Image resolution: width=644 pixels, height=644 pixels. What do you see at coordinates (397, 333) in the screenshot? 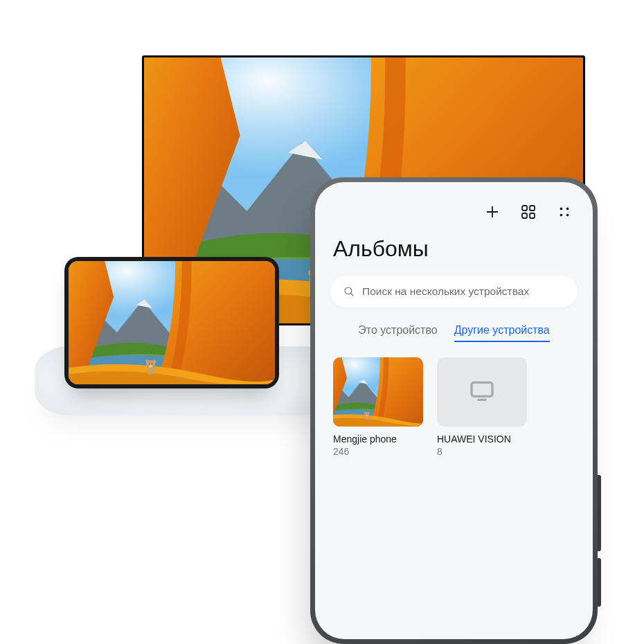
I see `tab-this-device: Это устройство` at bounding box center [397, 333].